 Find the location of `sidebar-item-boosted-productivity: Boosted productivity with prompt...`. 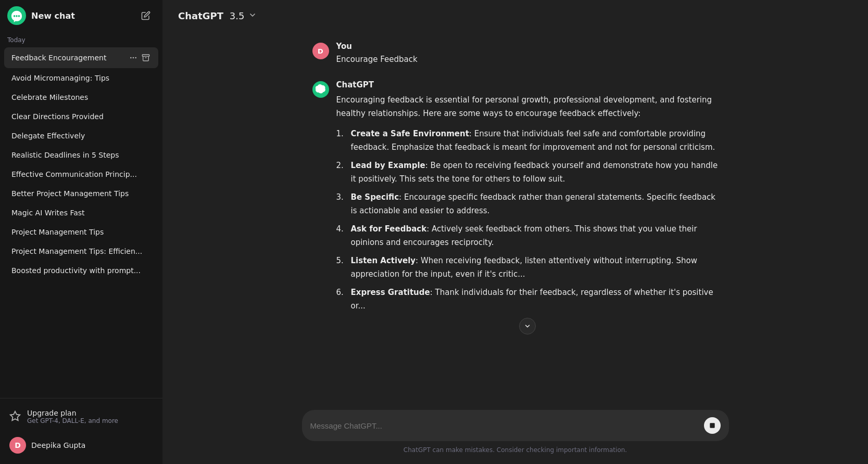

sidebar-item-boosted-productivity: Boosted productivity with prompt... is located at coordinates (81, 270).